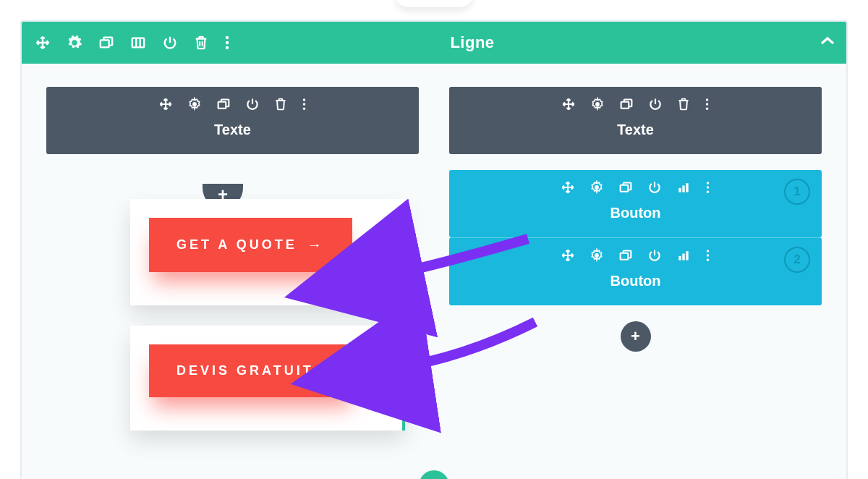 The image size is (868, 479). Describe the element at coordinates (268, 378) in the screenshot. I see `preview-card: DEVIS GRATUIT !` at that location.